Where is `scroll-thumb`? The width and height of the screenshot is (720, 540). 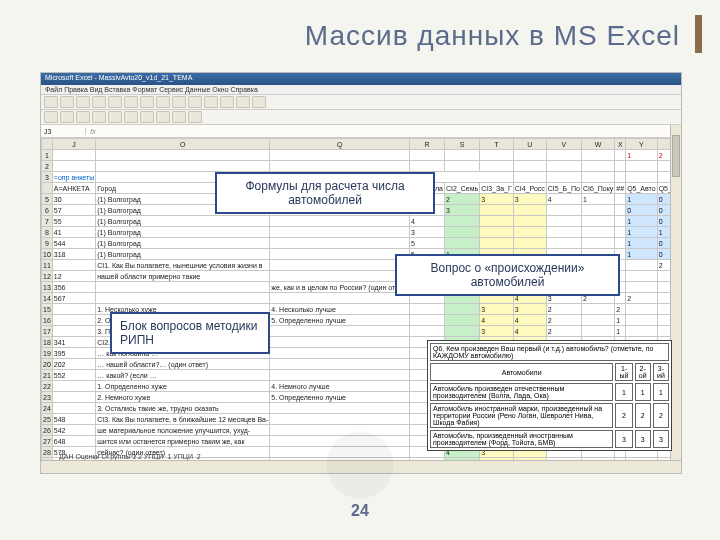
scroll-thumb is located at coordinates (676, 156).